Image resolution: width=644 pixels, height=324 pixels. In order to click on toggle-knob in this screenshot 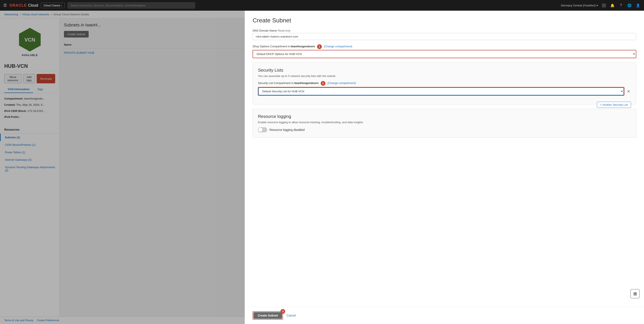, I will do `click(260, 130)`.